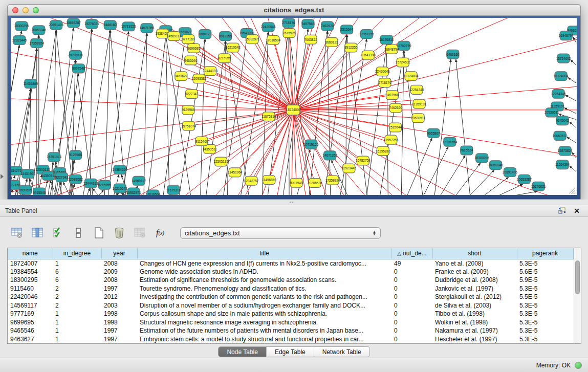 The height and width of the screenshot is (372, 588). I want to click on table-cell: Jankovic et al. (1997), so click(475, 289).